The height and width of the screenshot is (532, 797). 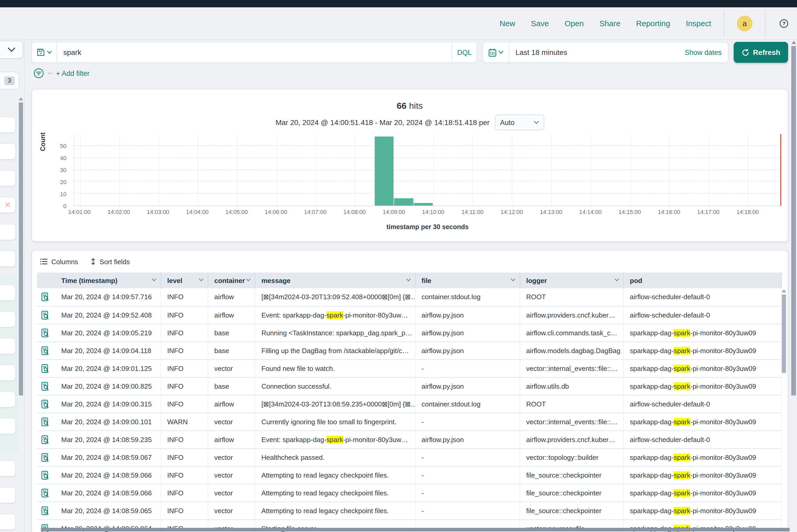 I want to click on nav-share: Share, so click(x=610, y=23).